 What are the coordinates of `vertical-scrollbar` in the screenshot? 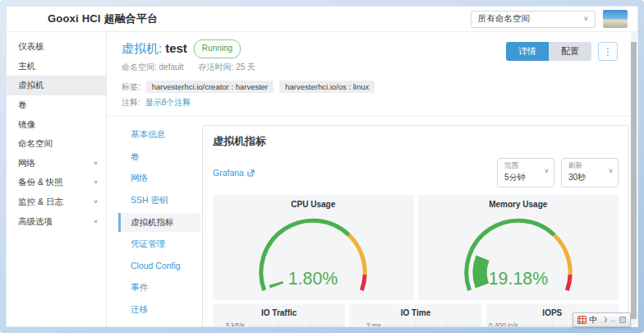 It's located at (634, 179).